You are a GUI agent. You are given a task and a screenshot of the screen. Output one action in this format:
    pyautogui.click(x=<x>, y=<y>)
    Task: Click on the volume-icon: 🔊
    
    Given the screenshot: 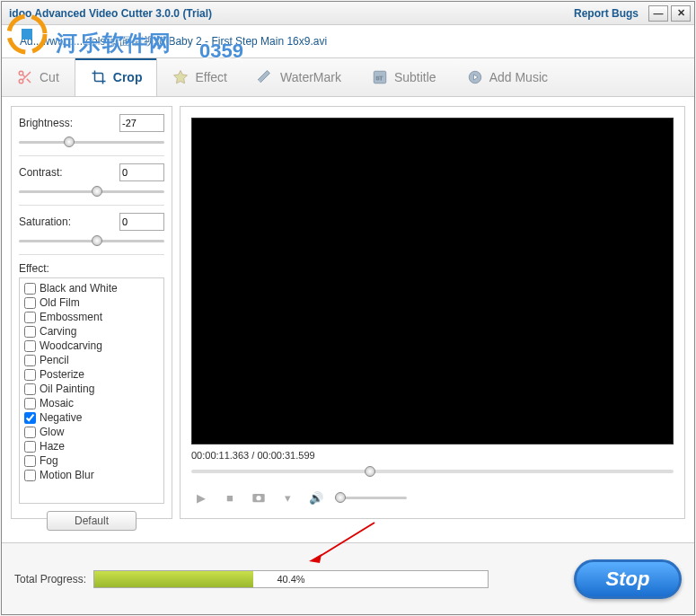 What is the action you would take?
    pyautogui.click(x=316, y=497)
    